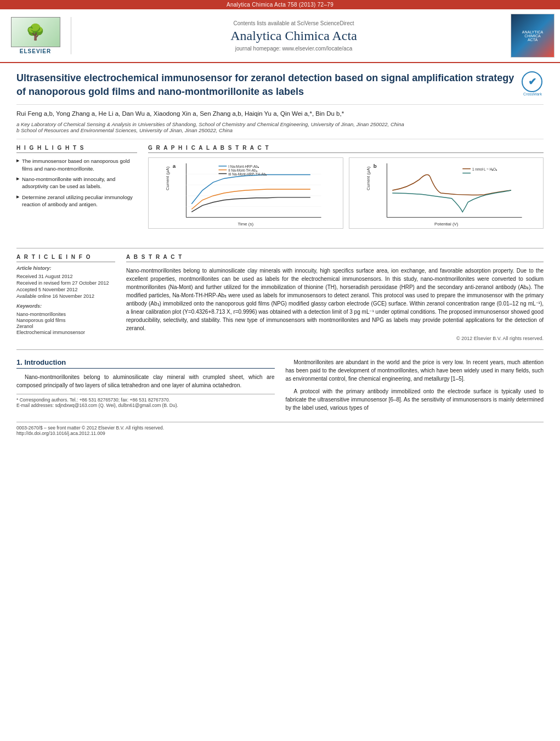 This screenshot has width=560, height=741. I want to click on authors-line: Rui Feng a,b, Yong Zhang a, He Li a, Dan…, so click(280, 114).